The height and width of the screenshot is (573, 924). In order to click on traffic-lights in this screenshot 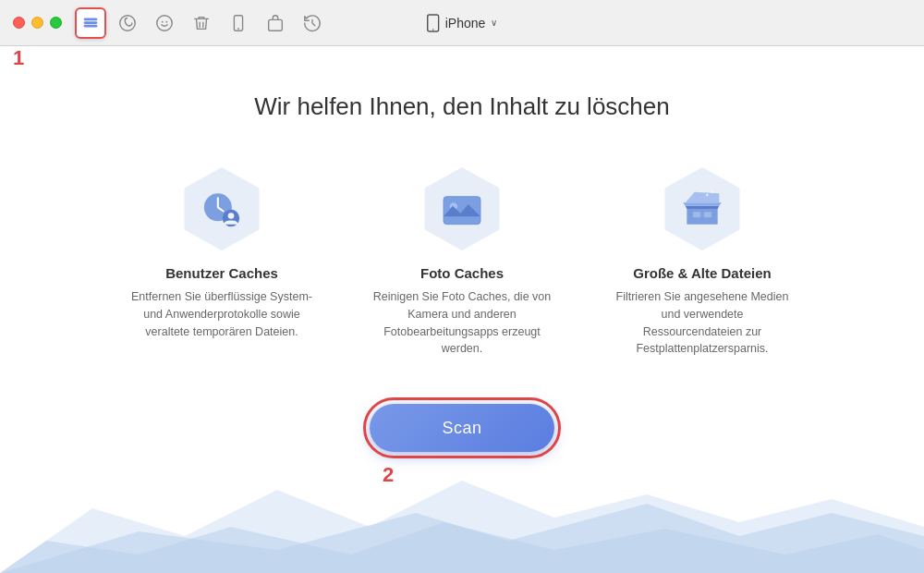, I will do `click(37, 22)`.